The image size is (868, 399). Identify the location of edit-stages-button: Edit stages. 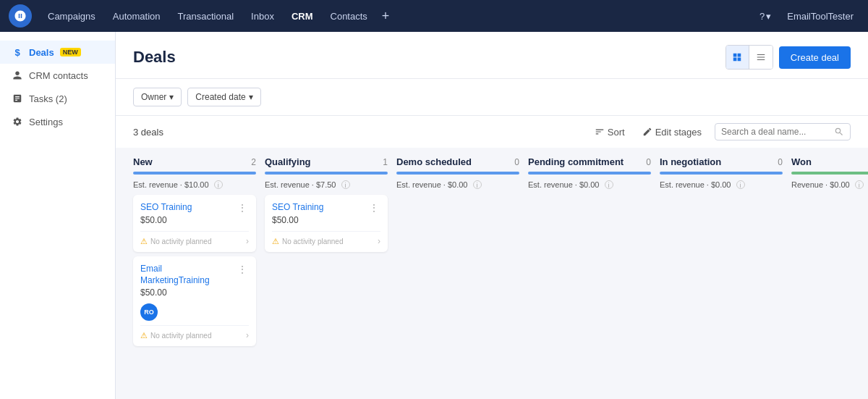
(672, 132).